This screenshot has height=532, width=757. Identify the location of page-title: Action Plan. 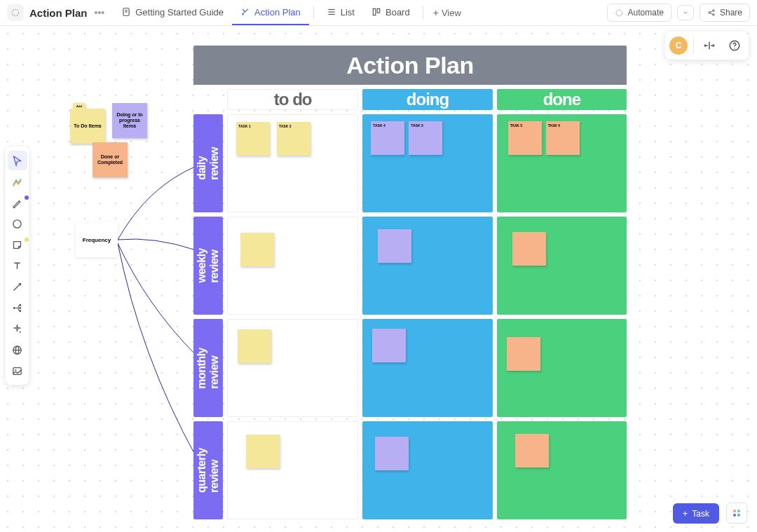
(59, 13).